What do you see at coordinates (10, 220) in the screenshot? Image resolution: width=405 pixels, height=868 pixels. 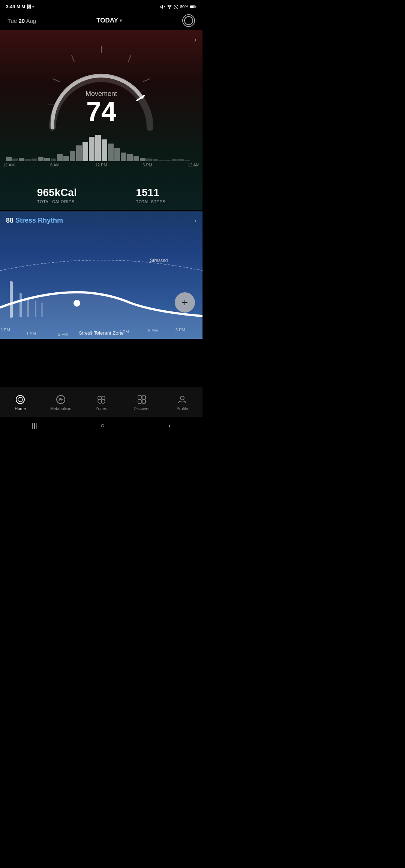 I see `stress-score: 88` at bounding box center [10, 220].